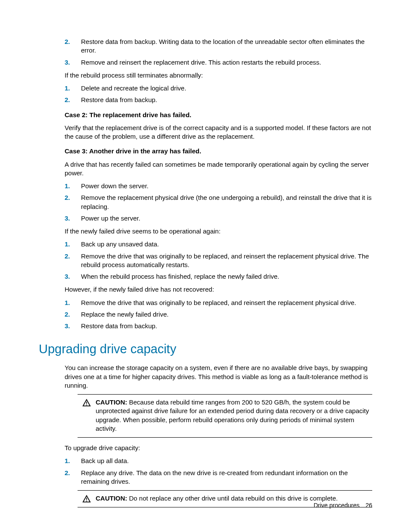  Describe the element at coordinates (218, 47) in the screenshot. I see `list-item: 2.Restore data from backup. Writing data…` at that location.